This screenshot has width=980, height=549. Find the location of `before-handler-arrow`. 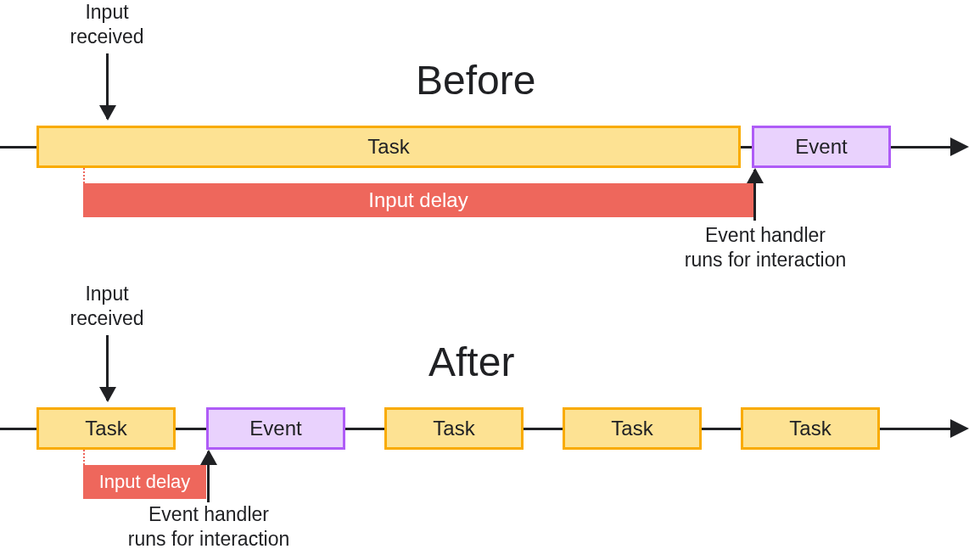

before-handler-arrow is located at coordinates (755, 195).